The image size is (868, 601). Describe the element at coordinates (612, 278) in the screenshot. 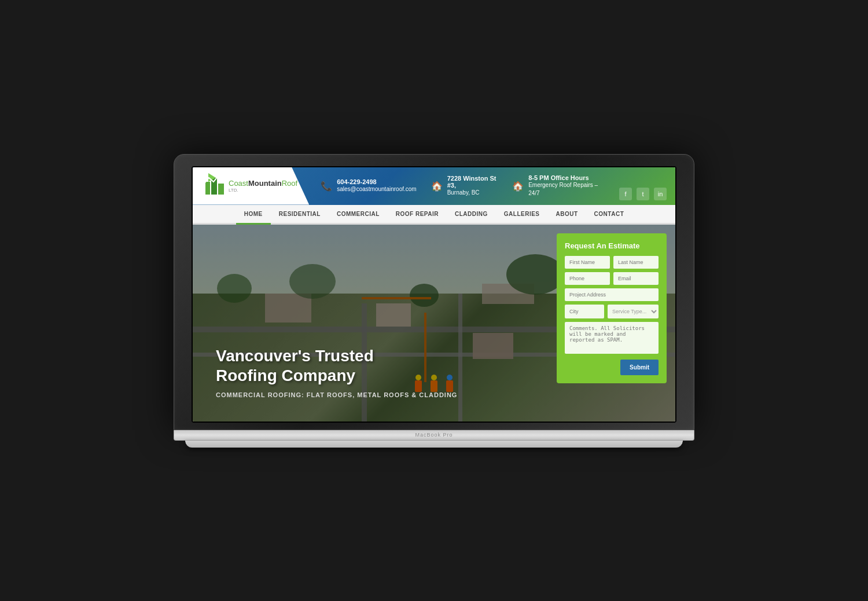

I see `form-row-contact` at that location.